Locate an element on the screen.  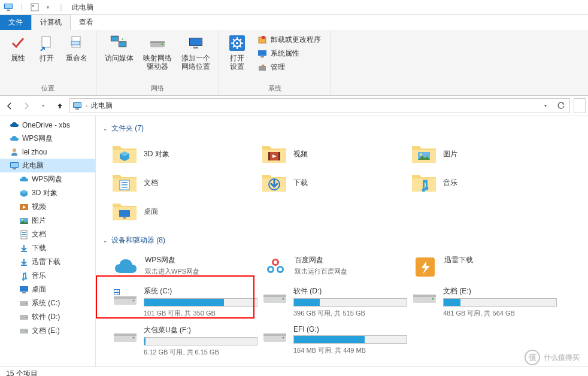
folder-music: 音乐 is located at coordinates (483, 183).